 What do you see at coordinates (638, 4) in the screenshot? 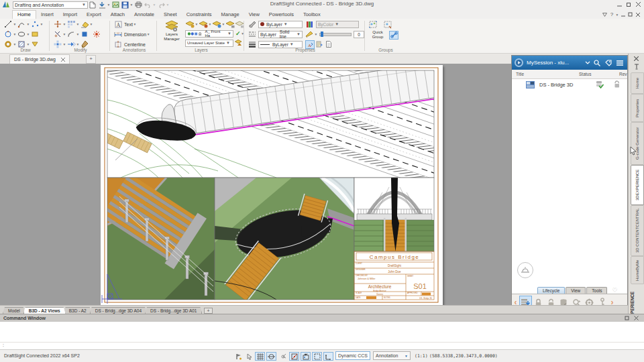
I see `close-button` at bounding box center [638, 4].